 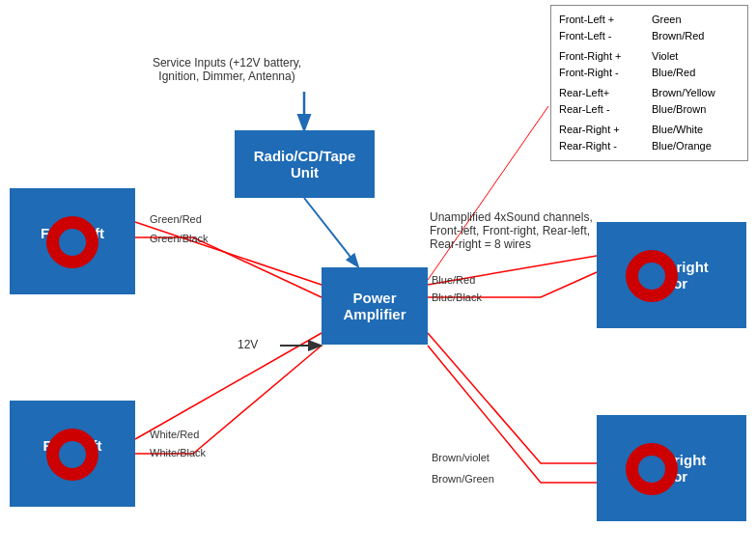 What do you see at coordinates (598, 19) in the screenshot?
I see `legend-fl-plus: Front-Left +` at bounding box center [598, 19].